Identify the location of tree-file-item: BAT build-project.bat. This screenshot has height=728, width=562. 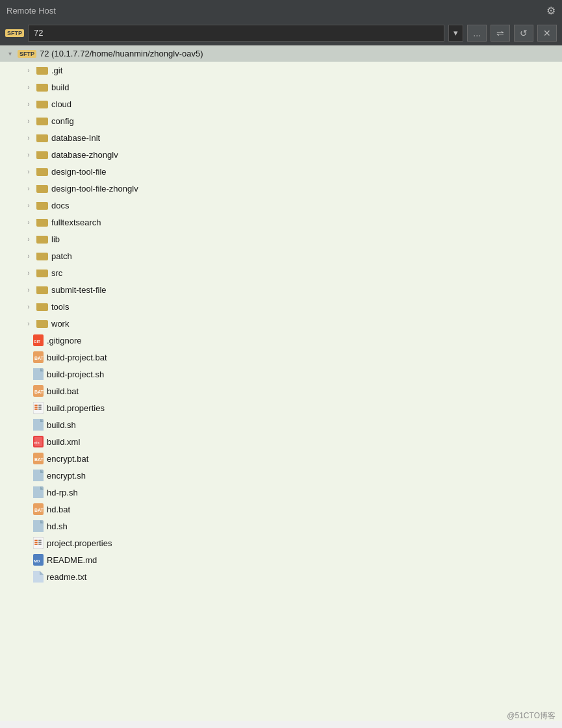
(281, 357).